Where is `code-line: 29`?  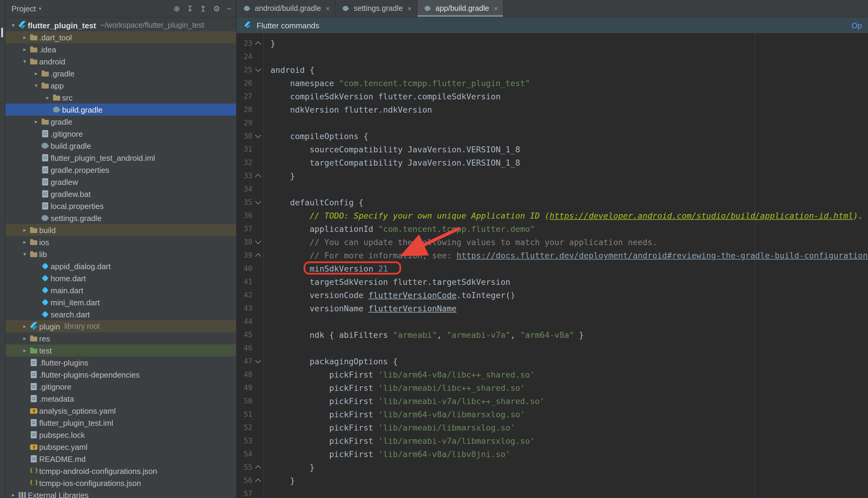
code-line: 29 is located at coordinates (552, 123).